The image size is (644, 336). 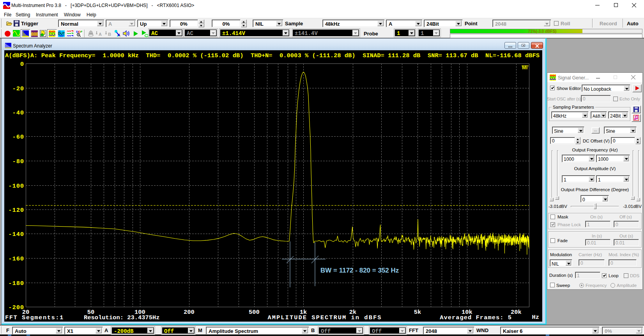 What do you see at coordinates (418, 312) in the screenshot?
I see `svg-text: 5k` at bounding box center [418, 312].